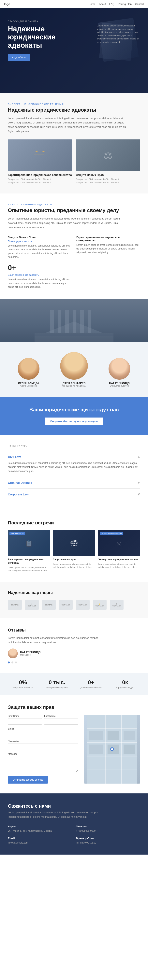  What do you see at coordinates (43, 734) in the screenshot?
I see `email-input` at bounding box center [43, 734].